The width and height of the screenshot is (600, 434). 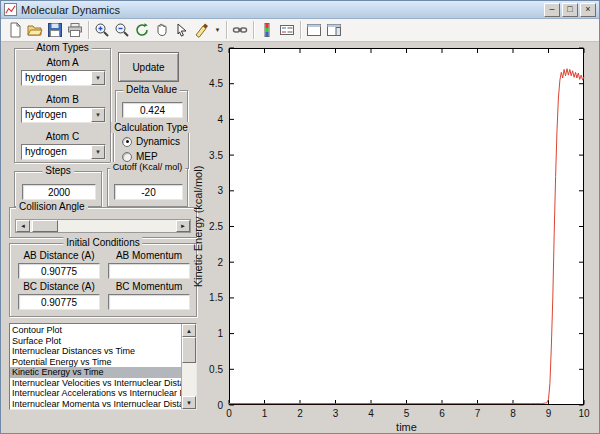 What do you see at coordinates (148, 192) in the screenshot?
I see `cutoff-field` at bounding box center [148, 192].